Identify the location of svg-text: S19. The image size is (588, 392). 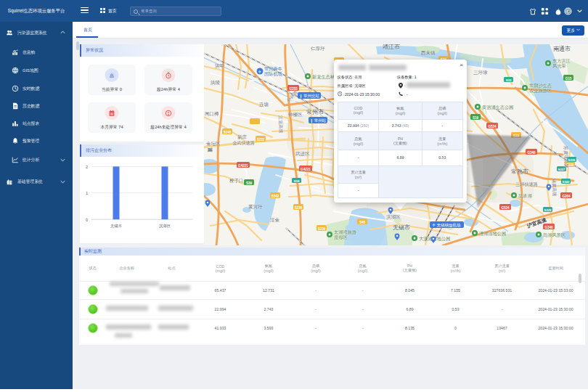
(476, 118).